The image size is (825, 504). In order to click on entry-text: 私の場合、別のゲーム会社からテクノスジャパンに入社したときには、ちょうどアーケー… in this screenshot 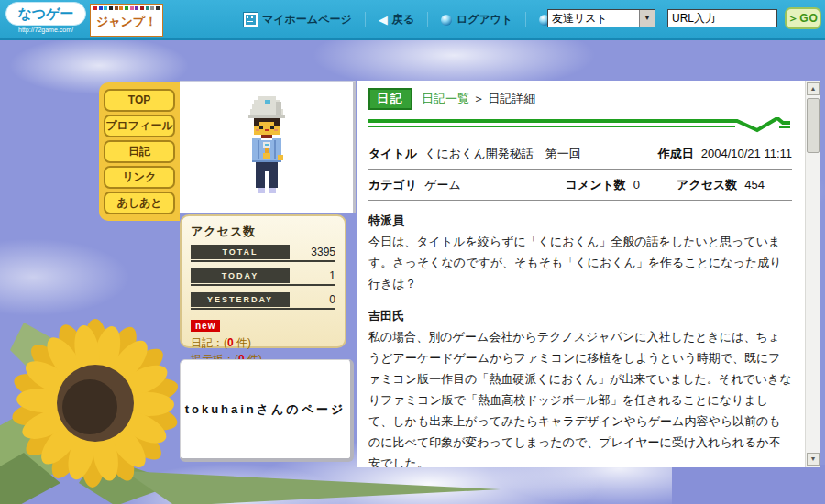, I will do `click(580, 397)`.